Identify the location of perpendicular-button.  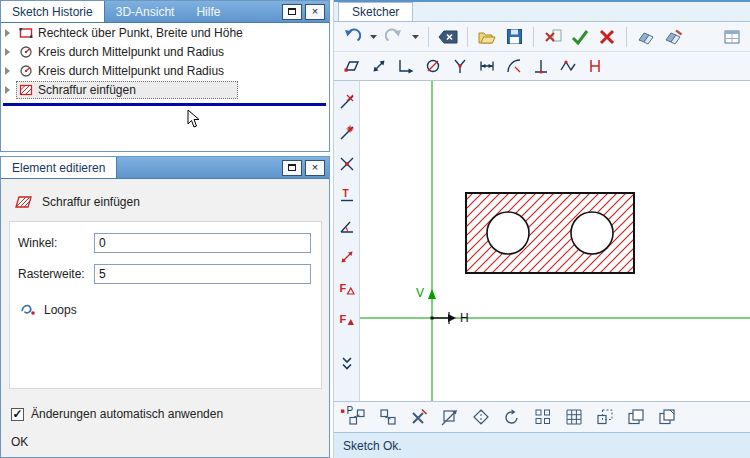
(541, 66).